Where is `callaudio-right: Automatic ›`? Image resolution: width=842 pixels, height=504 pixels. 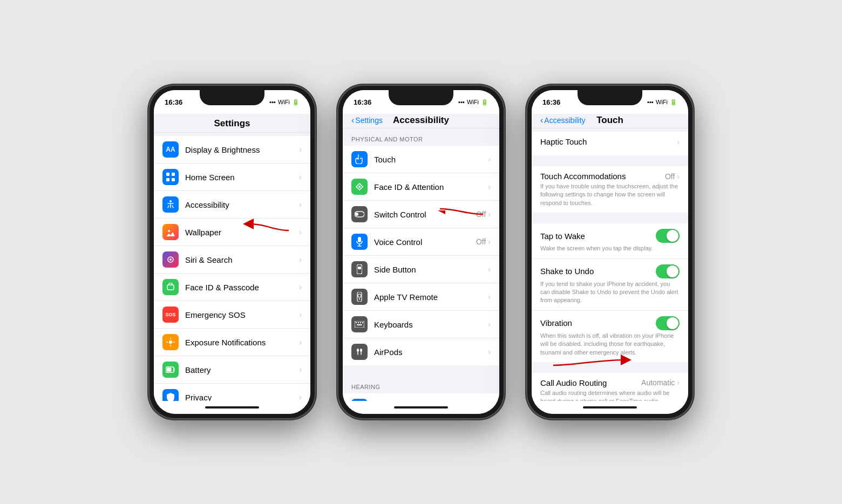
callaudio-right: Automatic › is located at coordinates (661, 383).